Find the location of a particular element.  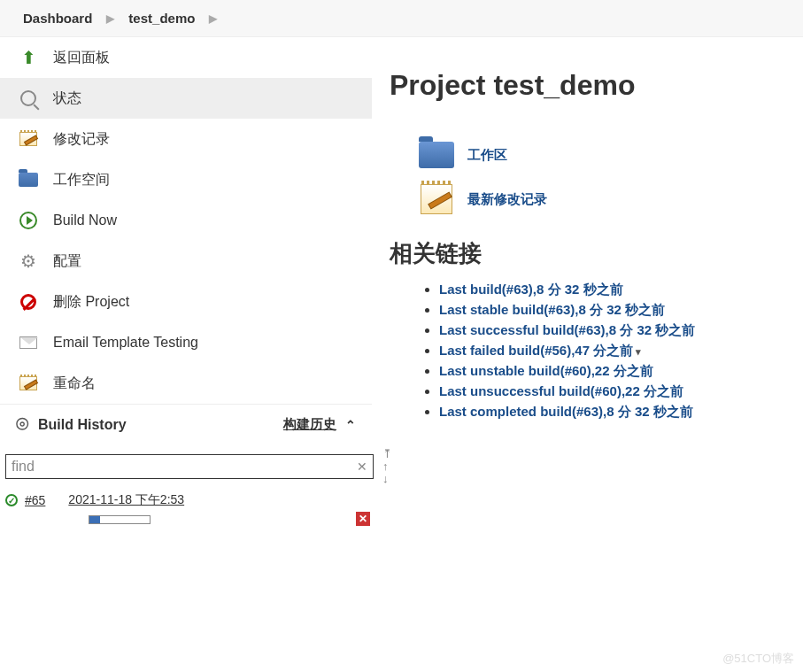

sidebar-item-label: 删除 Project is located at coordinates (91, 303).